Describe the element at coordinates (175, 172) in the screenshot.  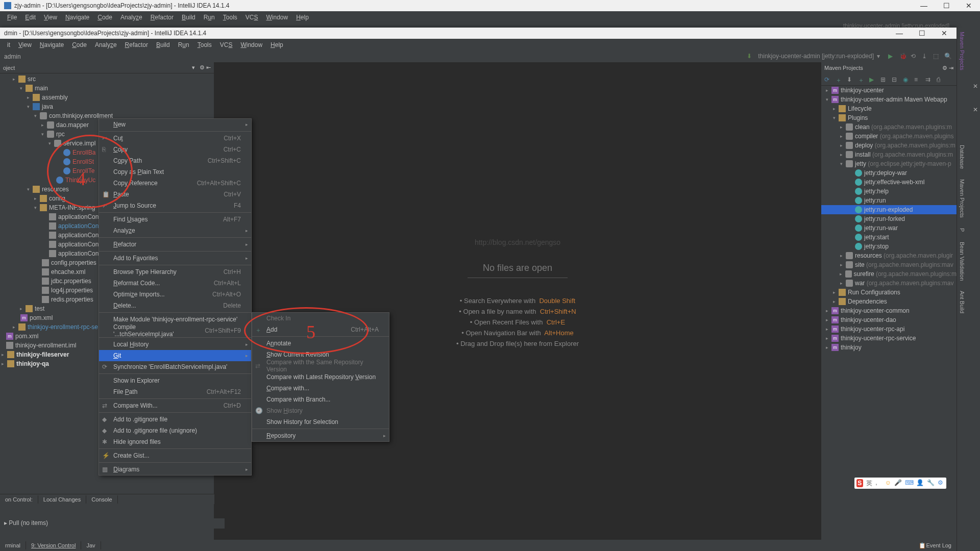
I see `menu-copy-plain: Copy as Plain Text` at that location.